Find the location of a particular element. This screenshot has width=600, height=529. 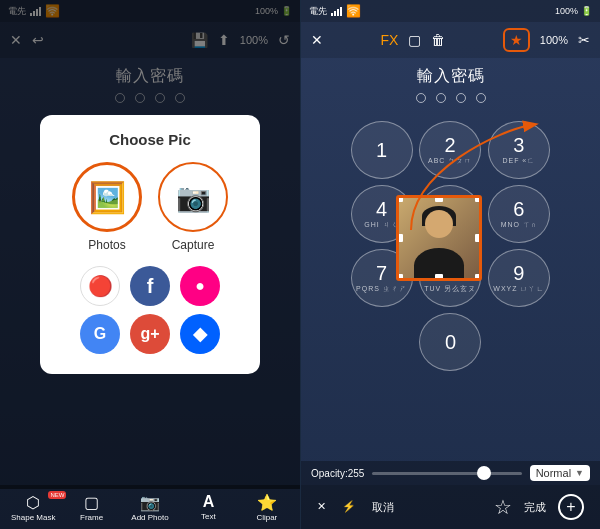

battery-icon-right: 🔋 is located at coordinates (586, 11).